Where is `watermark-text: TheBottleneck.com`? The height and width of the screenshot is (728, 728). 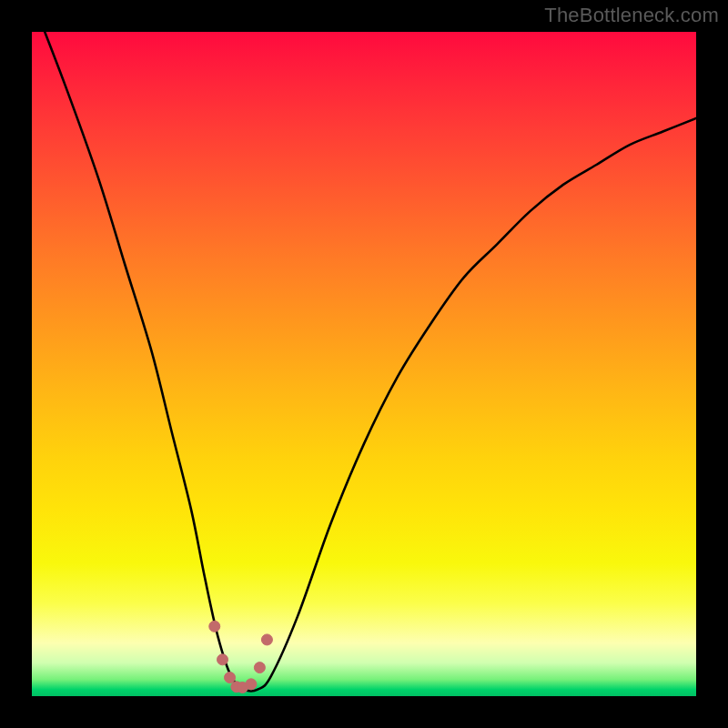
watermark-text: TheBottleneck.com is located at coordinates (632, 15).